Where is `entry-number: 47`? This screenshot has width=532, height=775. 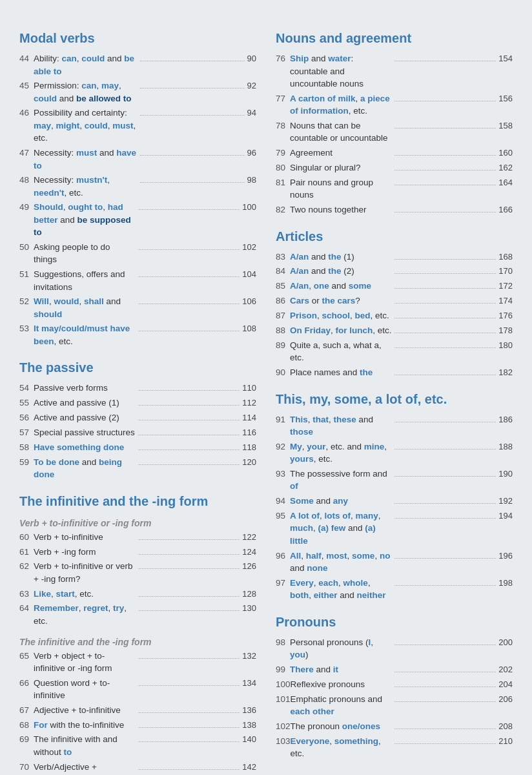
entry-number: 47 is located at coordinates (26, 153).